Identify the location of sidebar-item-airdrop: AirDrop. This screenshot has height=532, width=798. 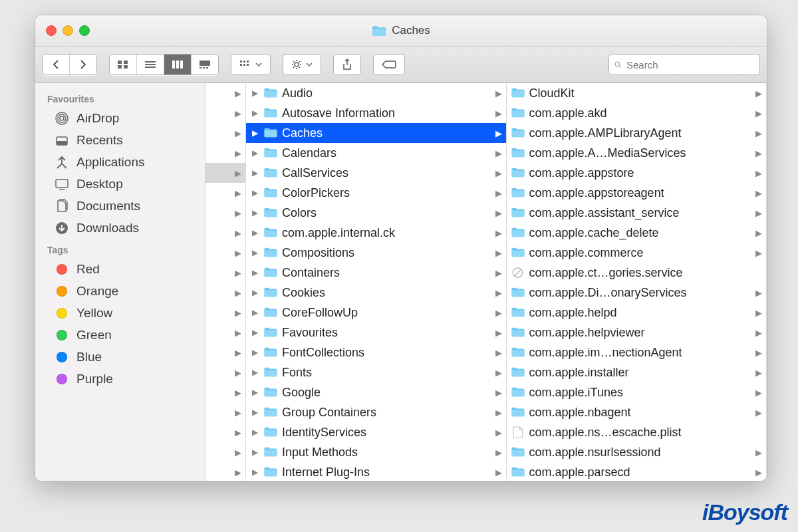
(120, 118).